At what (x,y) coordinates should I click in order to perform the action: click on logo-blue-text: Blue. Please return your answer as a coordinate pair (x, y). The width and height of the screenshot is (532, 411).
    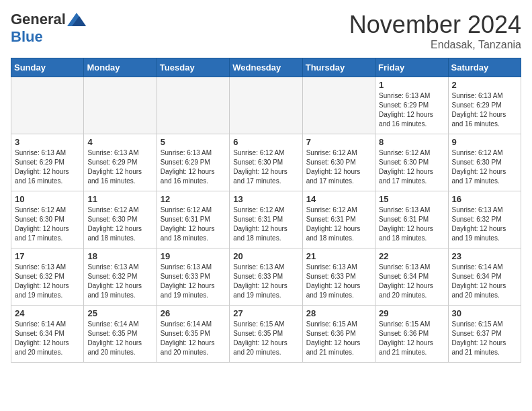
    Looking at the image, I should click on (27, 36).